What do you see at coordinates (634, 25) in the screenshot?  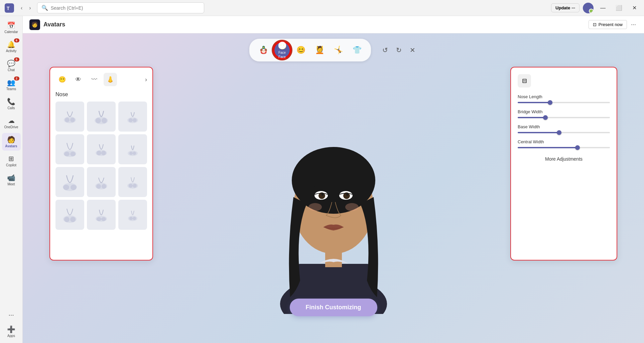 I see `header-more-button: ···` at bounding box center [634, 25].